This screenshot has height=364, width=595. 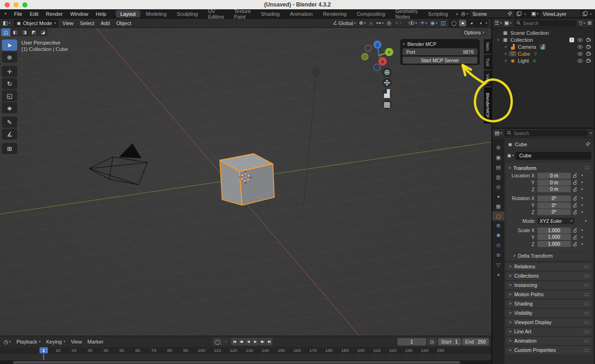 I want to click on snap-target-dropdown: ⊶▾, so click(x=380, y=23).